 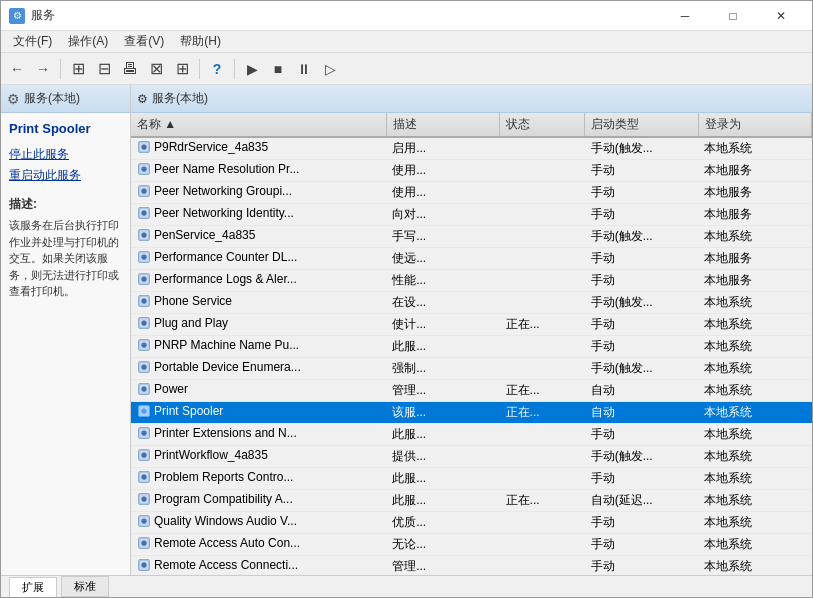 I want to click on table-row: Power 管理... 正在... 自动 本地系统, so click(x=472, y=391).